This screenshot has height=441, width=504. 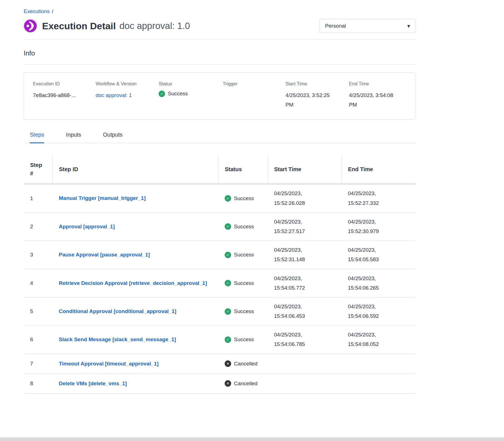 I want to click on step-id-link: Approval [approval_1], so click(x=87, y=226).